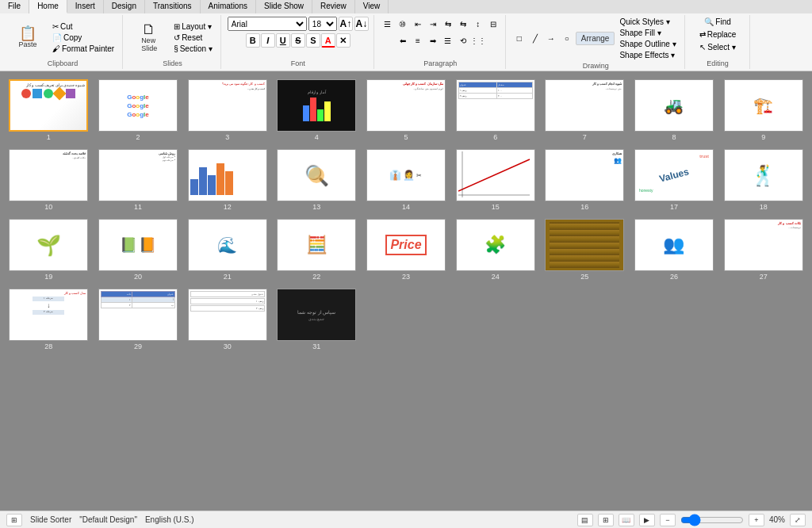 The width and height of the screenshot is (812, 528). I want to click on italic-button: I, so click(268, 40).